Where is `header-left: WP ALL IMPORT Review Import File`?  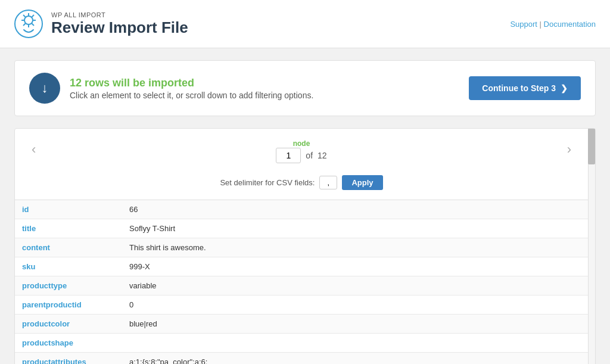 header-left: WP ALL IMPORT Review Import File is located at coordinates (101, 24).